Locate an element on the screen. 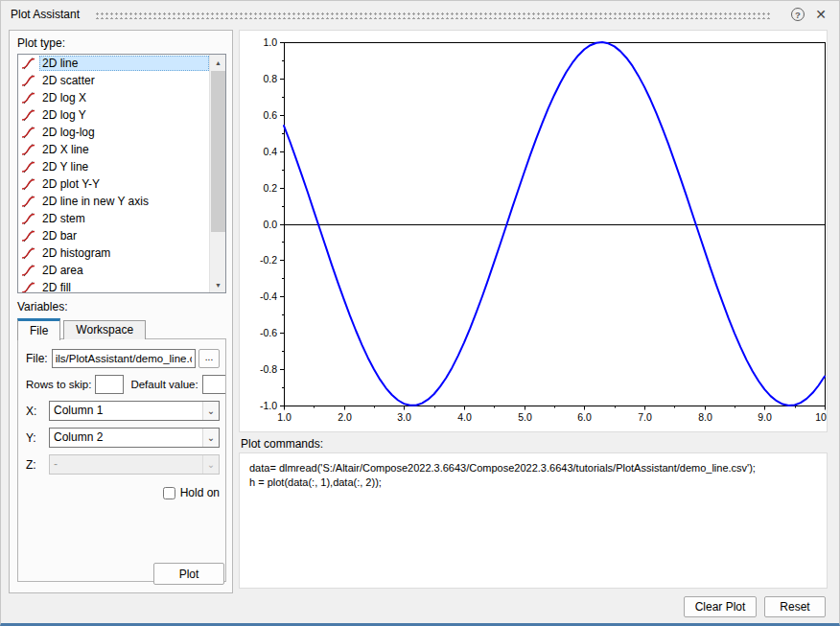 The image size is (840, 626). y-column-value: Column 2 is located at coordinates (79, 437).